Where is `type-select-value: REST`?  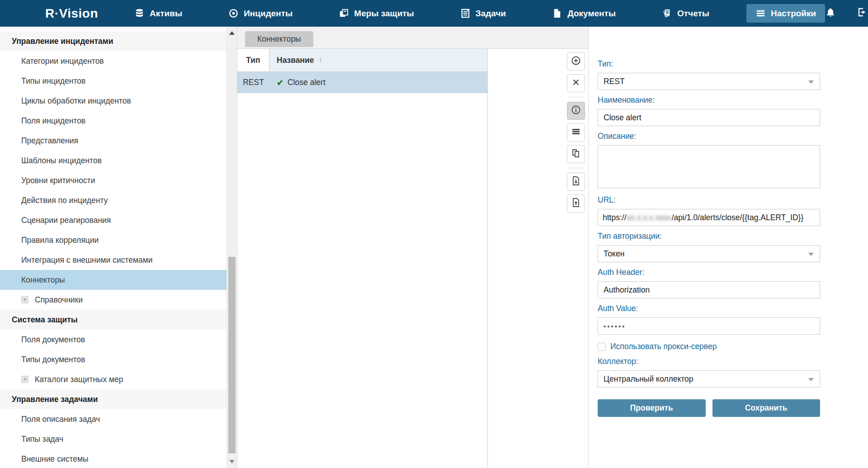 type-select-value: REST is located at coordinates (614, 81).